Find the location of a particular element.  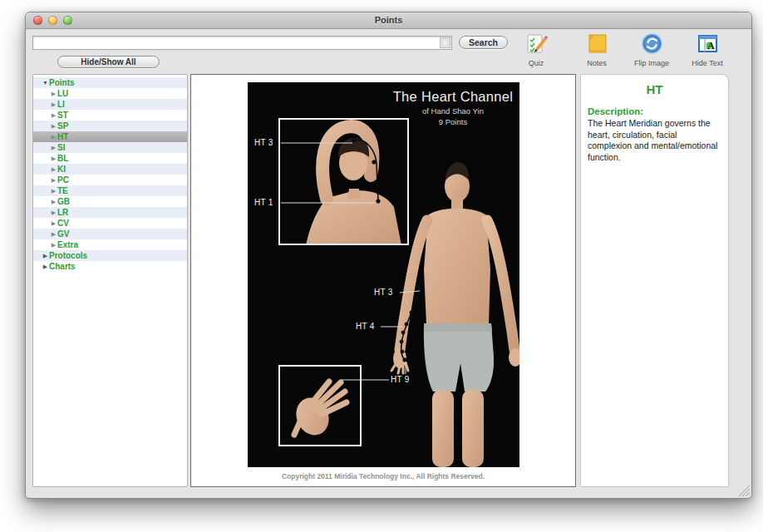

notes-label: Notes is located at coordinates (597, 63).